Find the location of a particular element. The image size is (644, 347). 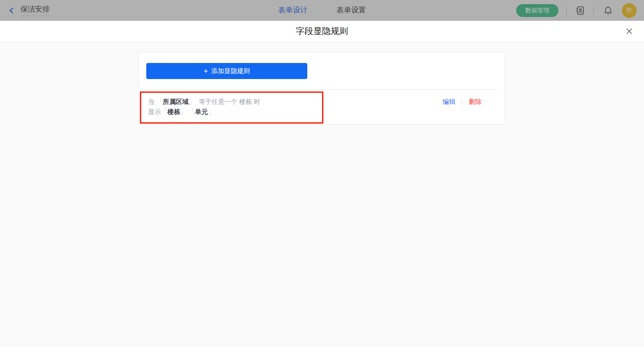

contacts-icon is located at coordinates (580, 11).